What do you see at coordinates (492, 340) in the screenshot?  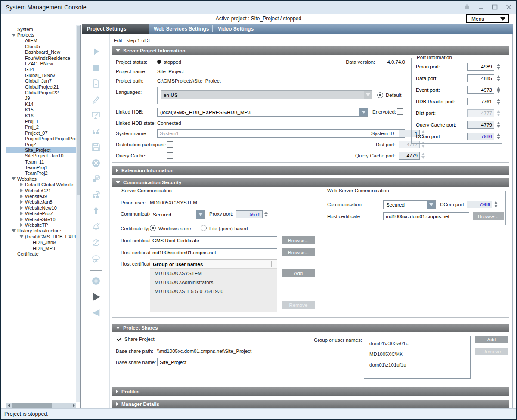 I see `add-share-user-button: Add` at bounding box center [492, 340].